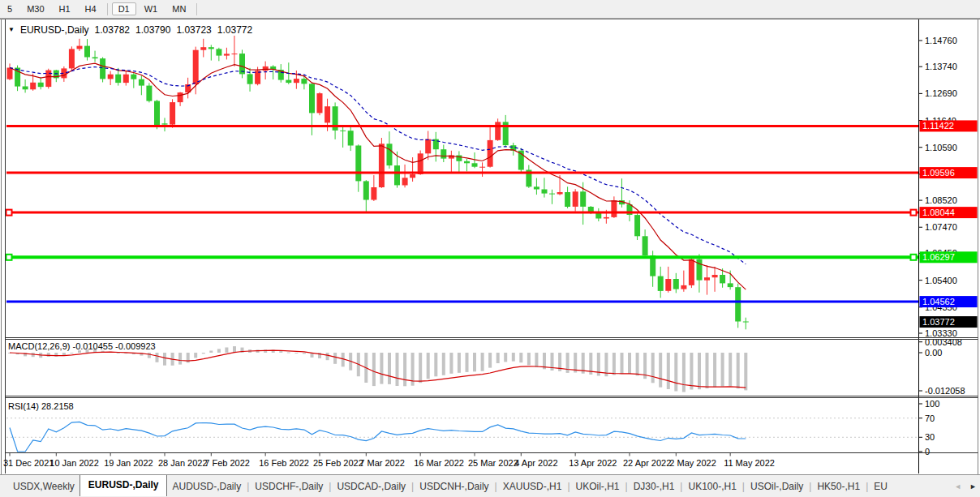 This screenshot has width=980, height=497. Describe the element at coordinates (941, 227) in the screenshot. I see `price-axis-label: 1.07470` at that location.